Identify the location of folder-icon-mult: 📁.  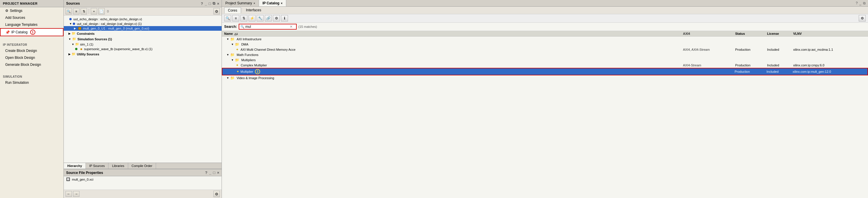
(237, 60).